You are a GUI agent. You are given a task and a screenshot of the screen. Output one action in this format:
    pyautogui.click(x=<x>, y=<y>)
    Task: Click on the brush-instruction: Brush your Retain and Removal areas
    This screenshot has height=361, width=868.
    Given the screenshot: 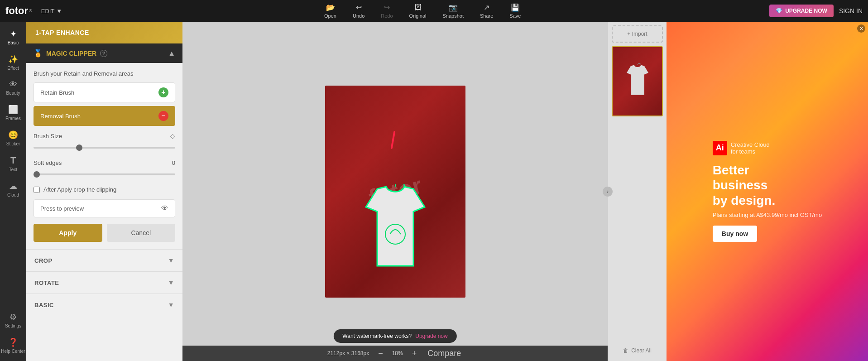 What is the action you would take?
    pyautogui.click(x=104, y=73)
    